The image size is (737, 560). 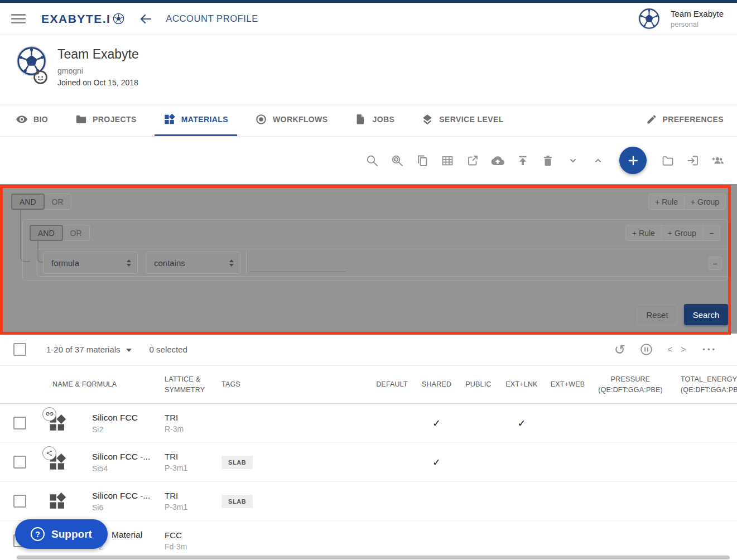 I want to click on material-icon, so click(x=63, y=501).